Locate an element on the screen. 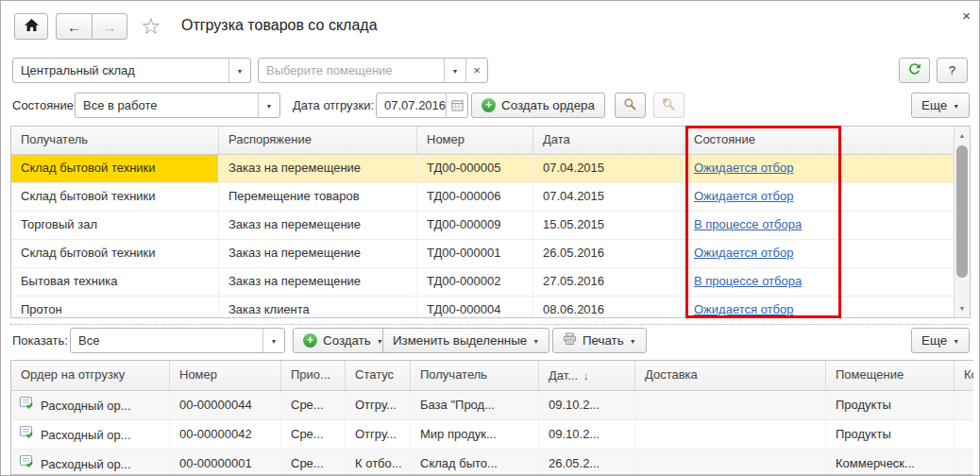 The width and height of the screenshot is (980, 476). cell-date: 26.05.2016 is located at coordinates (609, 253).